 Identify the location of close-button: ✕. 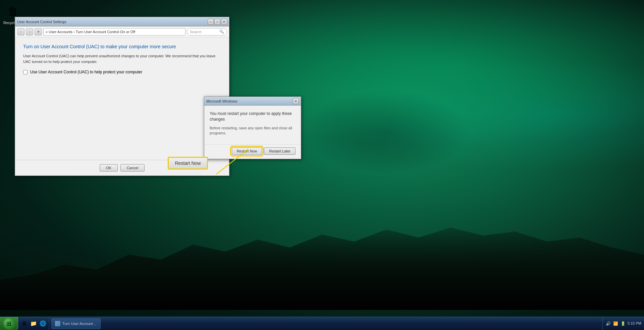
(224, 22).